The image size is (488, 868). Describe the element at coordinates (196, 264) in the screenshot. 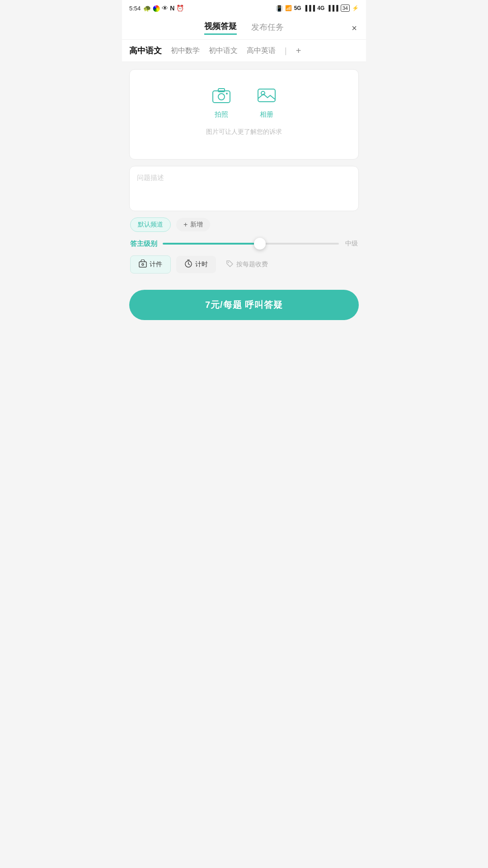

I see `pricing-by-time: 计时` at that location.